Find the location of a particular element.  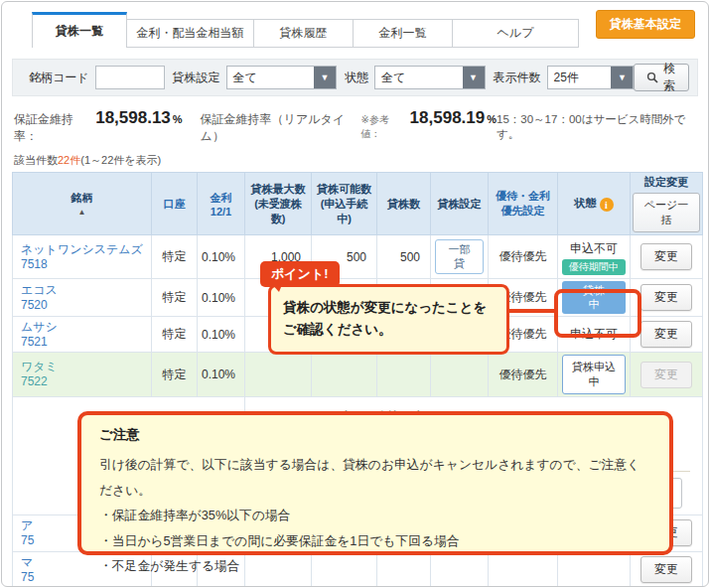

col-header-lent: 貸株数 is located at coordinates (404, 205).